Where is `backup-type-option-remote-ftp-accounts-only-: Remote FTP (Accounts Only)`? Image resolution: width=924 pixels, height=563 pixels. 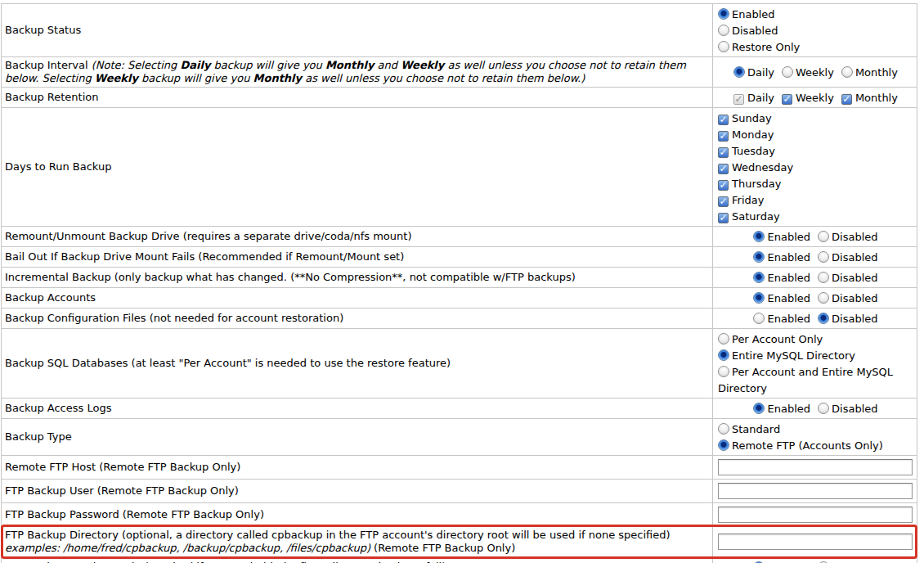 backup-type-option-remote-ftp-accounts-only-: Remote FTP (Accounts Only) is located at coordinates (816, 445).